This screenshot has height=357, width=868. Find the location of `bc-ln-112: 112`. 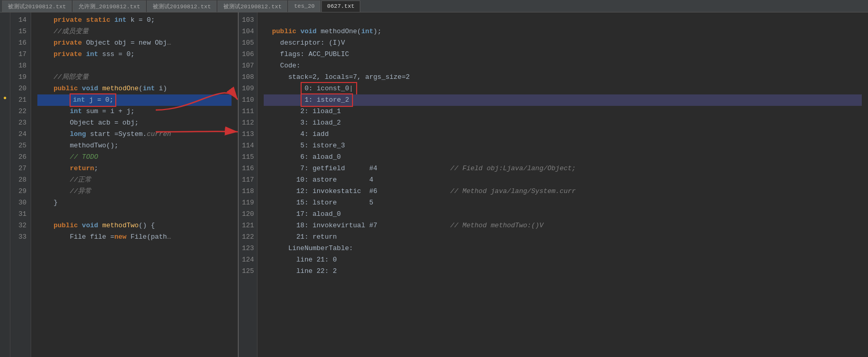

bc-ln-112: 112 is located at coordinates (248, 123).